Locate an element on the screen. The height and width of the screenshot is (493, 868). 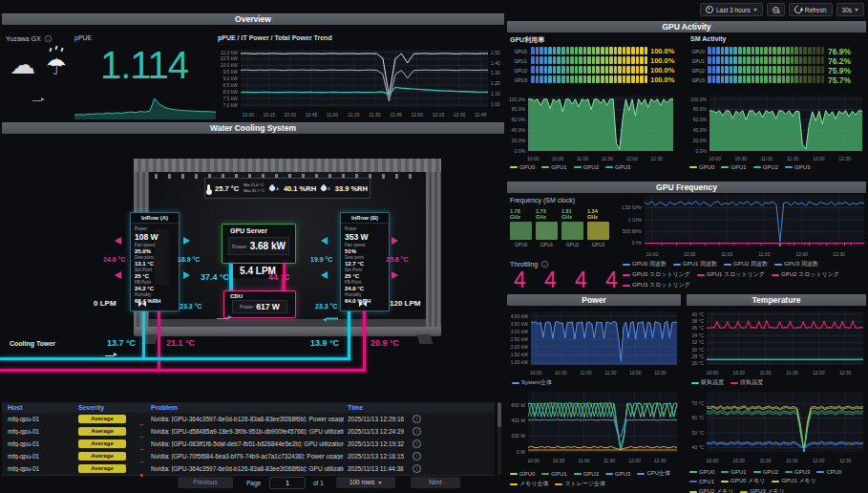
refresh-button: Refresh is located at coordinates (811, 10).